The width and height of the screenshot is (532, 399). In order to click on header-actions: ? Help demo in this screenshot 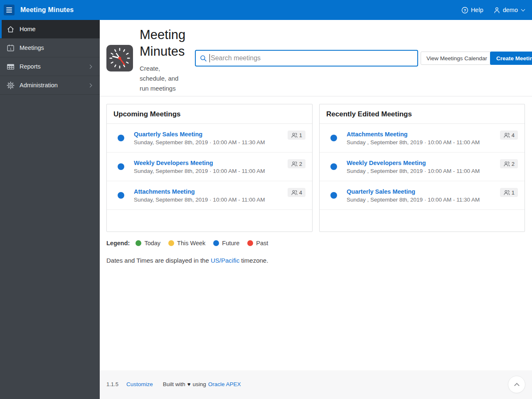, I will do `click(497, 10)`.